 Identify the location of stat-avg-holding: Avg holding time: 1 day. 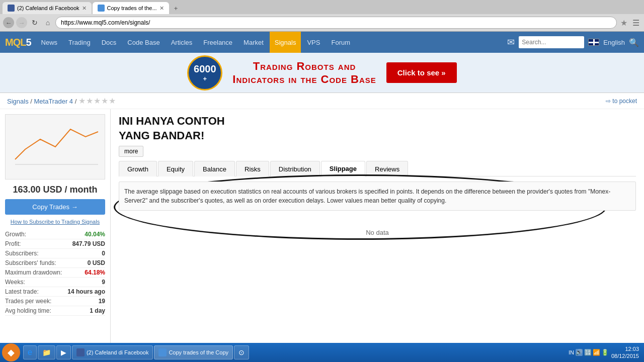
(55, 311).